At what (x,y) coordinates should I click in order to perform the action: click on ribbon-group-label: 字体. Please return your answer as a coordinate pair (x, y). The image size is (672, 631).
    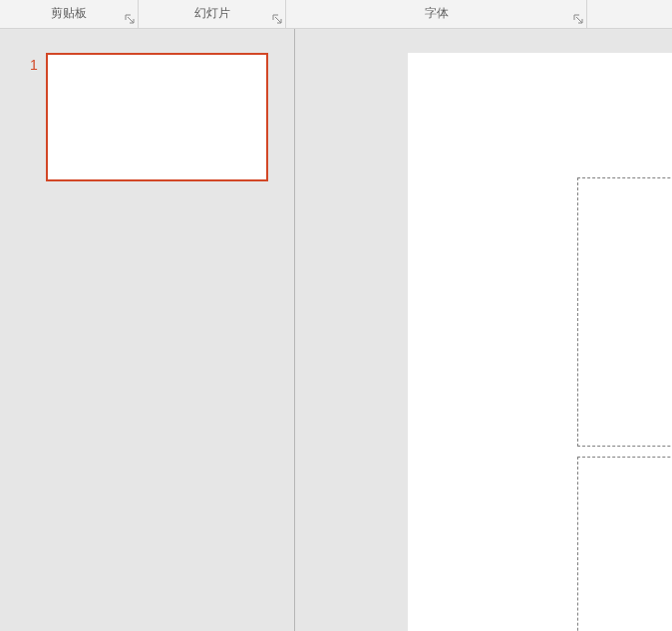
    Looking at the image, I should click on (437, 14).